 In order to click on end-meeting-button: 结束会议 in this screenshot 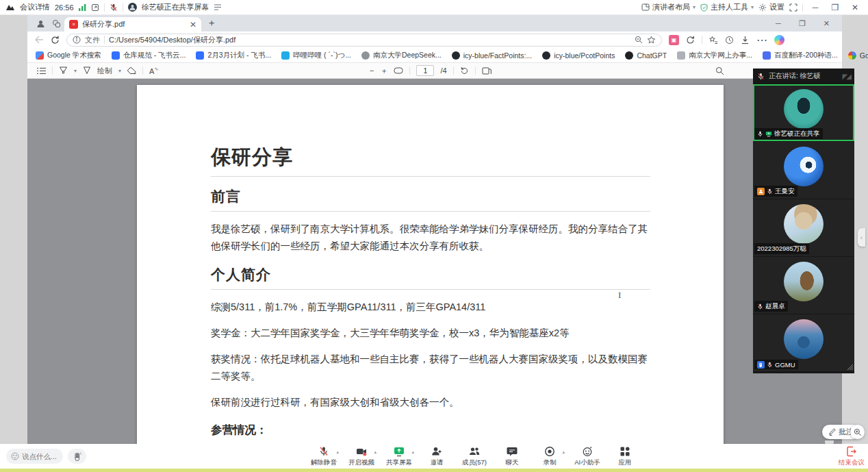, I will do `click(852, 456)`.